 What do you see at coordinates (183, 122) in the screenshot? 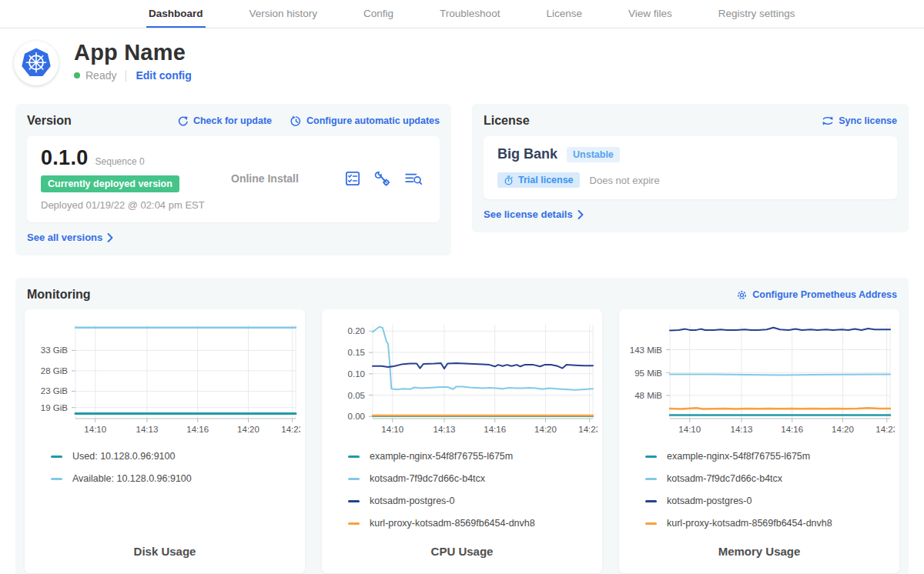
I see `refresh-icon` at bounding box center [183, 122].